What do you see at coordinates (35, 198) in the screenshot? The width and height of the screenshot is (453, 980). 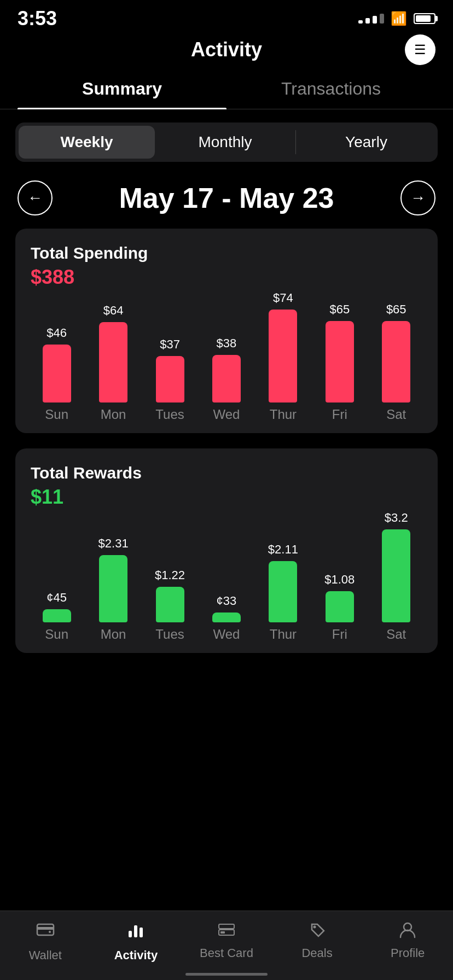 I see `prev-arrow: ←` at bounding box center [35, 198].